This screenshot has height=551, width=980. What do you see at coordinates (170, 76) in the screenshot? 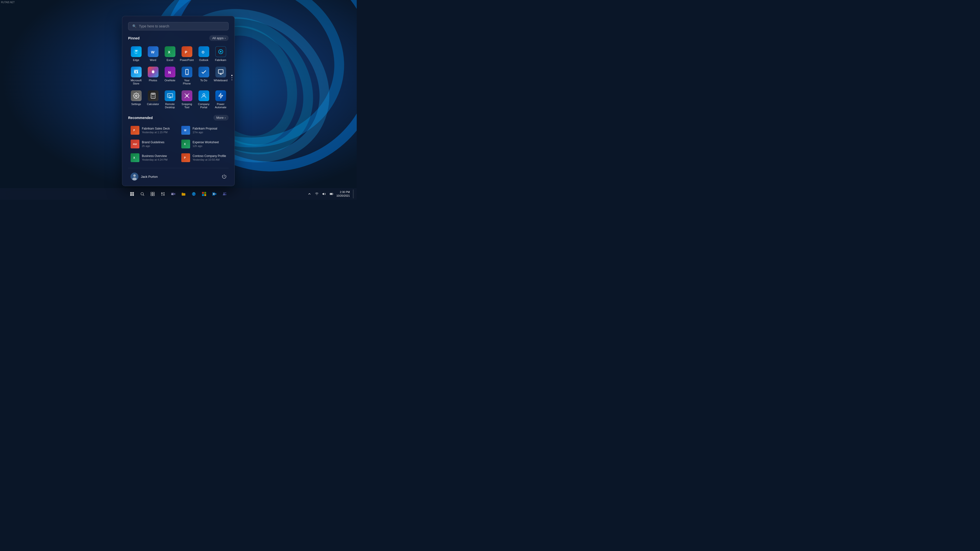
I see `app-onenote: N OneNote` at bounding box center [170, 76].